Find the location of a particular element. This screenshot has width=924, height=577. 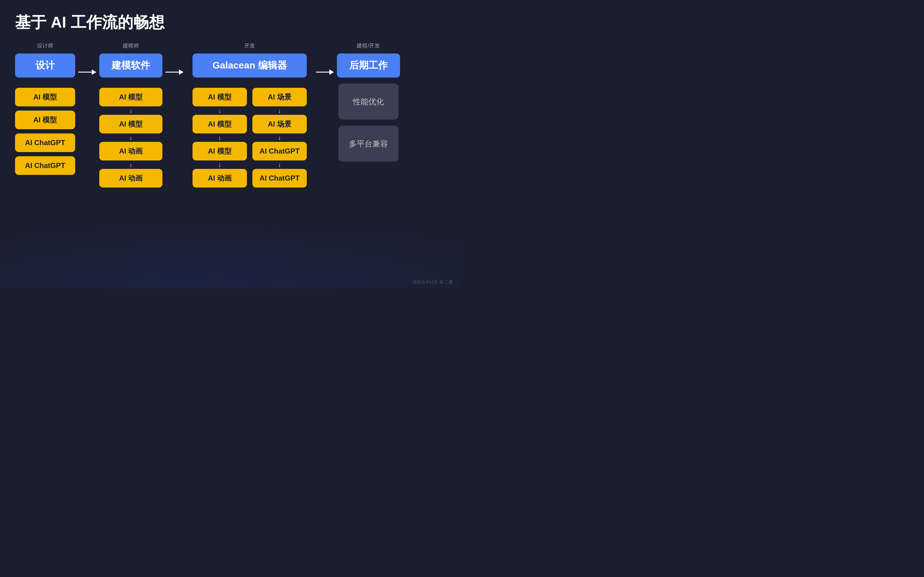

col-galacean-label: 开发 is located at coordinates (250, 46).